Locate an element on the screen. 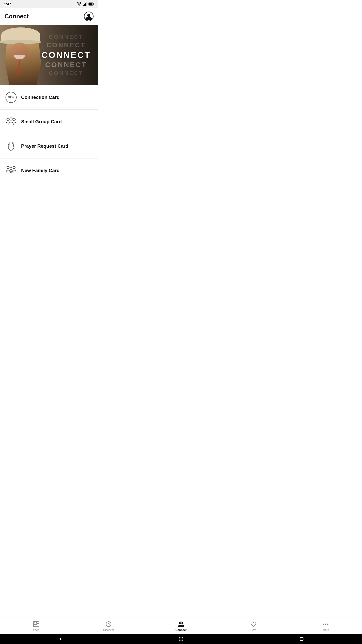  profile-icon is located at coordinates (89, 16).